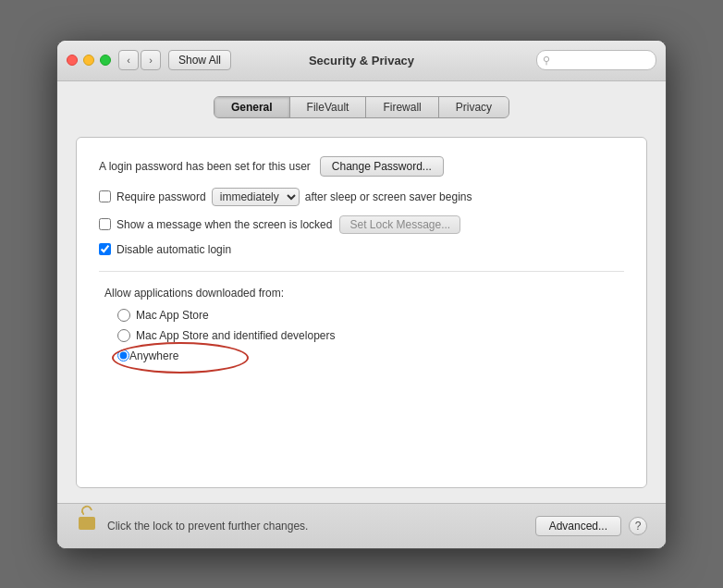 This screenshot has width=723, height=588. What do you see at coordinates (105, 60) in the screenshot?
I see `maximize-button` at bounding box center [105, 60].